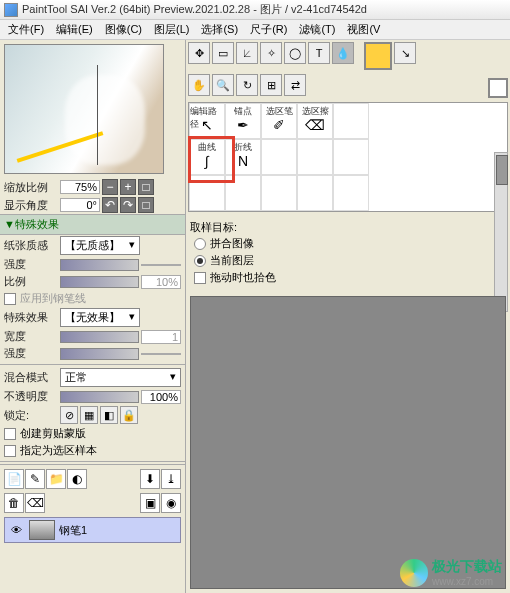  What do you see at coordinates (271, 53) in the screenshot?
I see `wand-tool-icon: ✧` at bounding box center [271, 53].